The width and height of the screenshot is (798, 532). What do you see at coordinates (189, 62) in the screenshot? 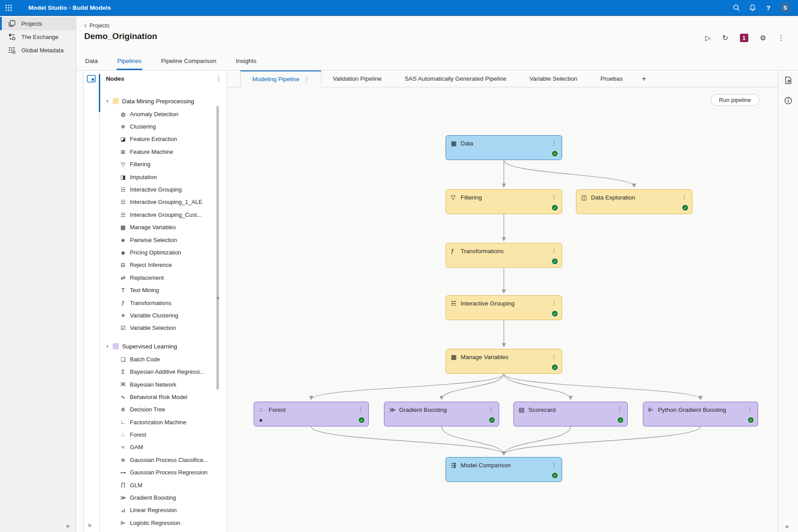
I see `tab-pipeline-comparison: Pipeline Comparison` at bounding box center [189, 62].